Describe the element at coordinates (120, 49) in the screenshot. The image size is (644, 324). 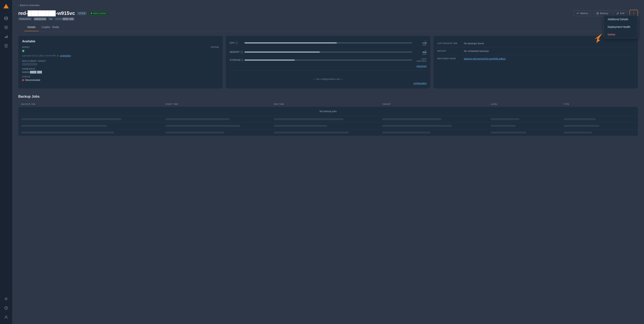
I see `nodes-row: NODES STATUS` at that location.